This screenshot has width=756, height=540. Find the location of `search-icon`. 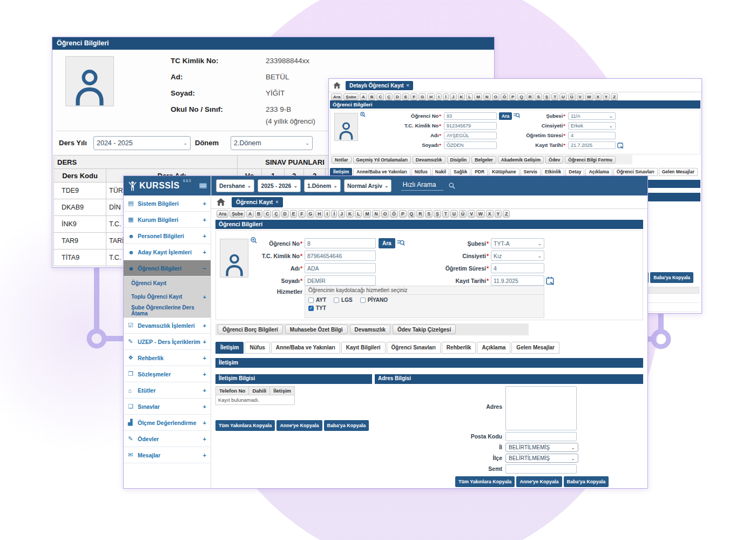

search-icon is located at coordinates (452, 186).